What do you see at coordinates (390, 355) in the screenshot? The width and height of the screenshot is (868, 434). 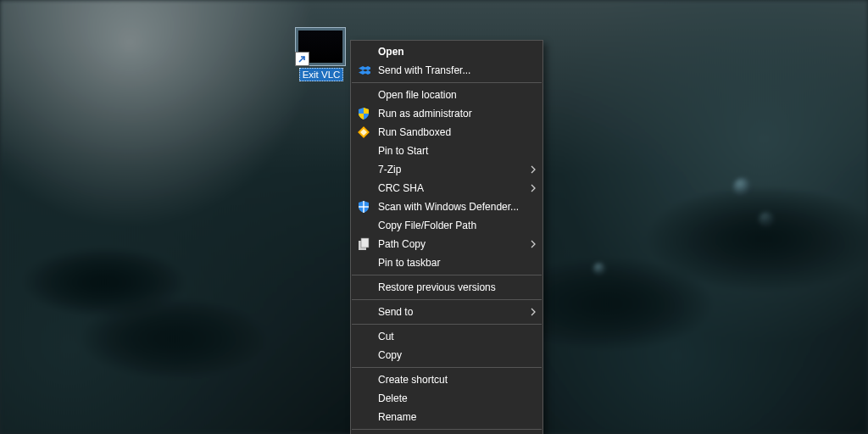 I see `context-menu-item-label: Copy` at bounding box center [390, 355].